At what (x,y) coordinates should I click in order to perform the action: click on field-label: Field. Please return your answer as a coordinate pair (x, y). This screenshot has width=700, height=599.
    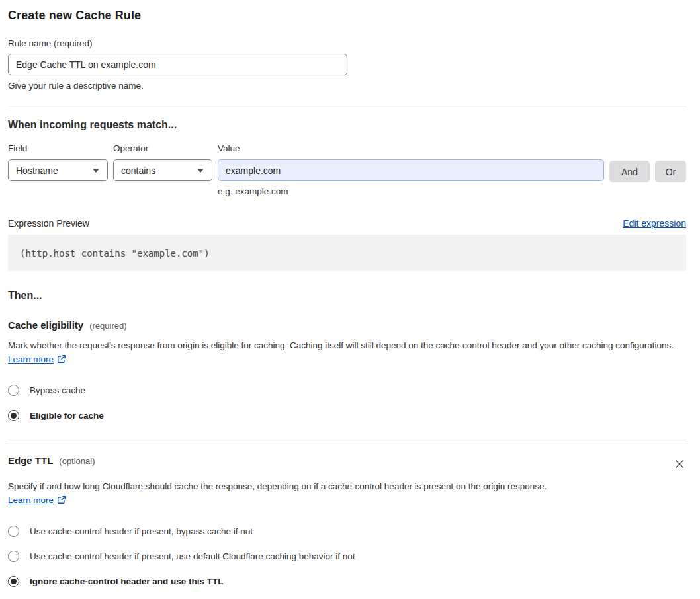
    Looking at the image, I should click on (58, 148).